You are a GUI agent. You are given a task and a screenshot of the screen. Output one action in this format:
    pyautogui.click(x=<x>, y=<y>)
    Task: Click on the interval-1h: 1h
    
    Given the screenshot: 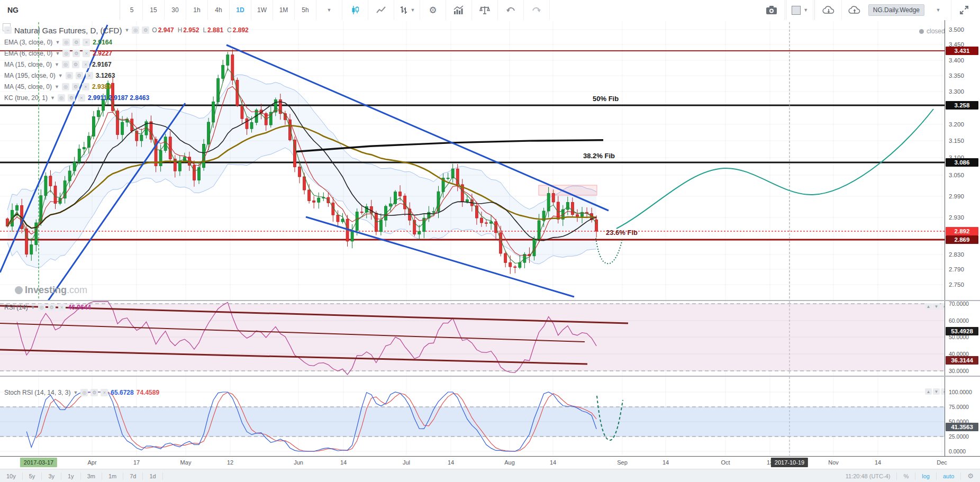 What is the action you would take?
    pyautogui.click(x=197, y=10)
    